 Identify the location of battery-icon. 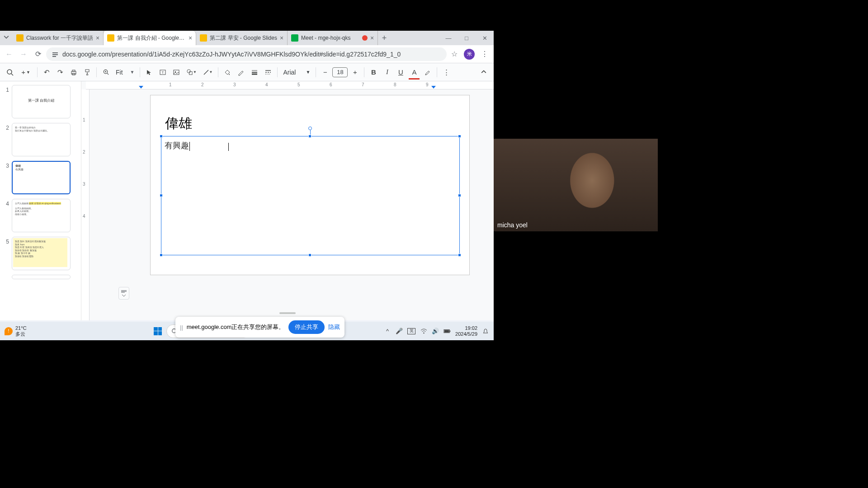
(447, 331).